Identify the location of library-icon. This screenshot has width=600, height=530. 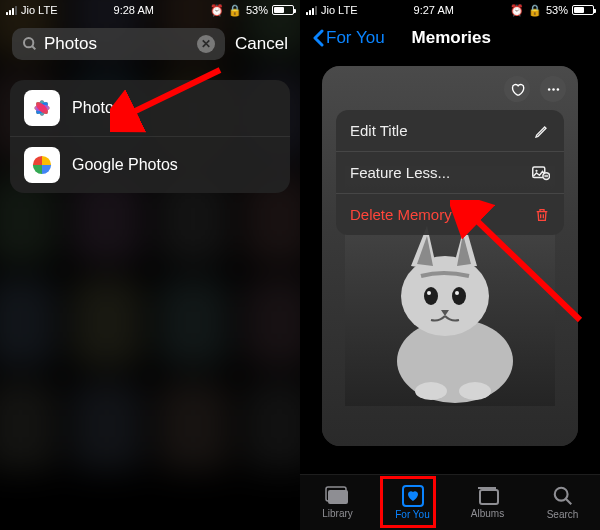
(338, 496).